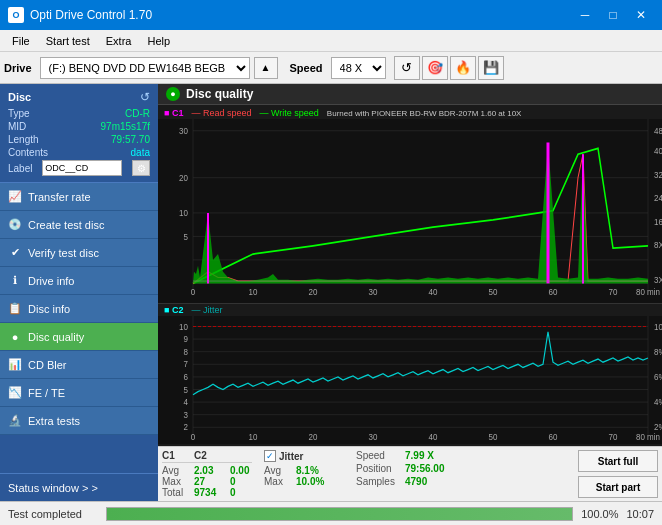  Describe the element at coordinates (15, 309) in the screenshot. I see `disc-info-icon: 📋` at that location.